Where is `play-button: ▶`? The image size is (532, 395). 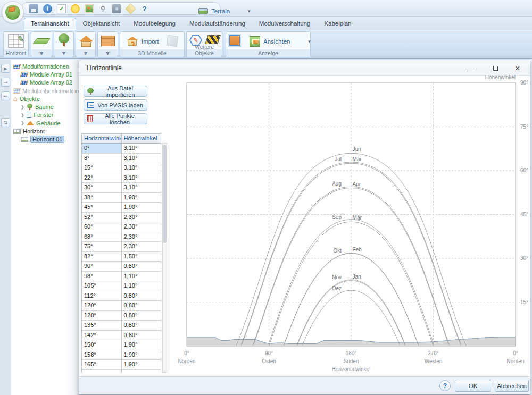
play-button: ▶ is located at coordinates (5, 68).